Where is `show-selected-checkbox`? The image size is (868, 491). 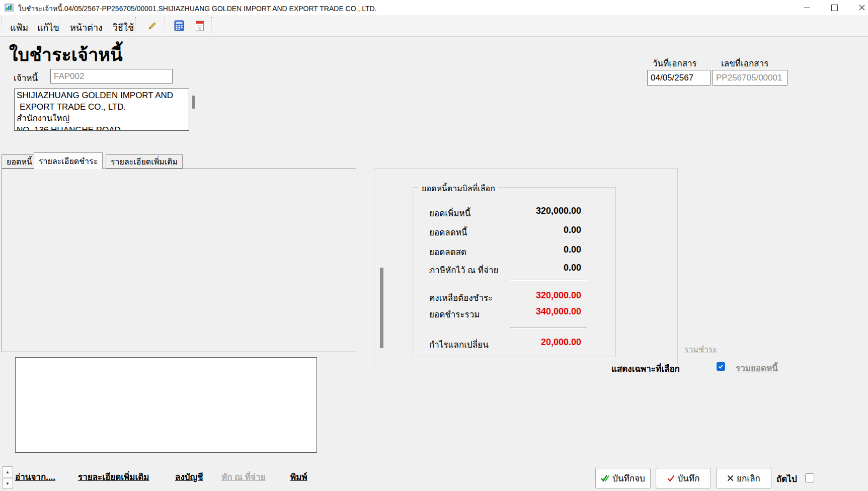
show-selected-checkbox is located at coordinates (721, 366).